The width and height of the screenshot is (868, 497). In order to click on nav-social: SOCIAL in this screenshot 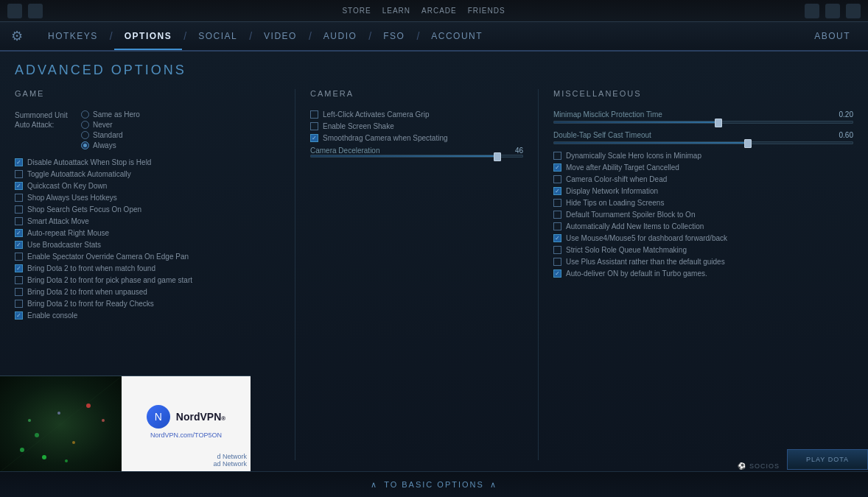, I will do `click(218, 36)`.